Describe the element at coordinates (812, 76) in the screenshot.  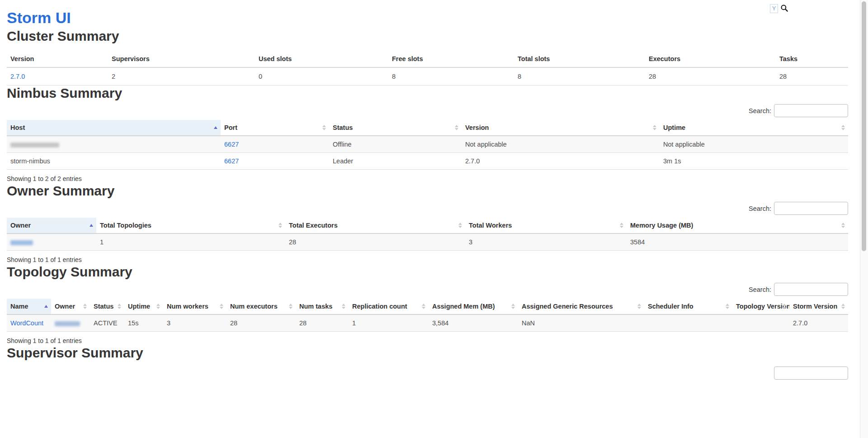
I see `cluster-tasks-value: 28` at that location.